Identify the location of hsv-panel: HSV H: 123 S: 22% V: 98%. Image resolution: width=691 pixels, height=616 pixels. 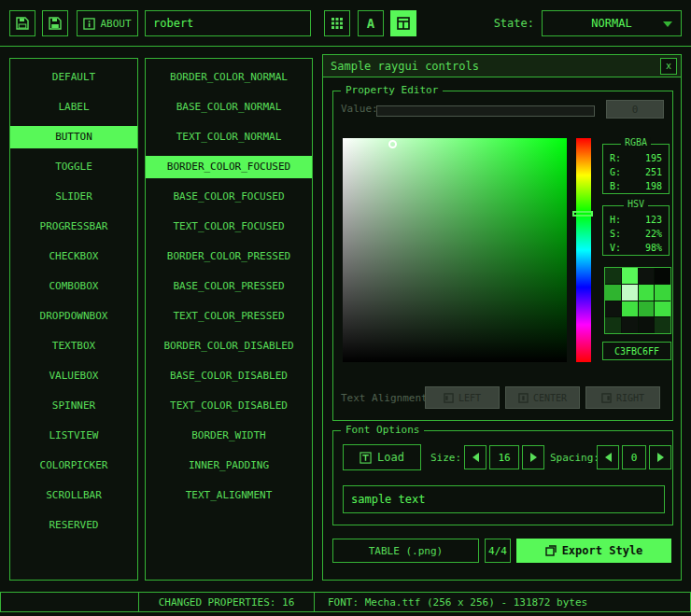
(636, 231).